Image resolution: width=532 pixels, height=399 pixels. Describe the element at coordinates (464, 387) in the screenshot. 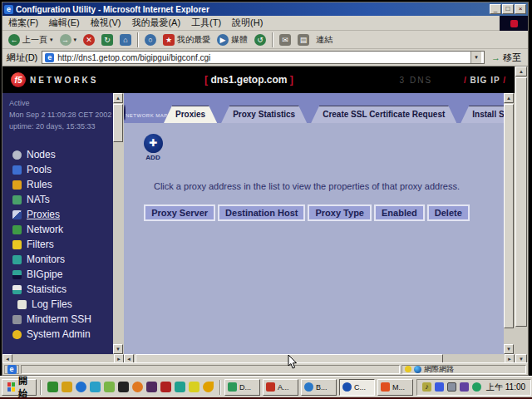

I see `tray-app-icon` at that location.